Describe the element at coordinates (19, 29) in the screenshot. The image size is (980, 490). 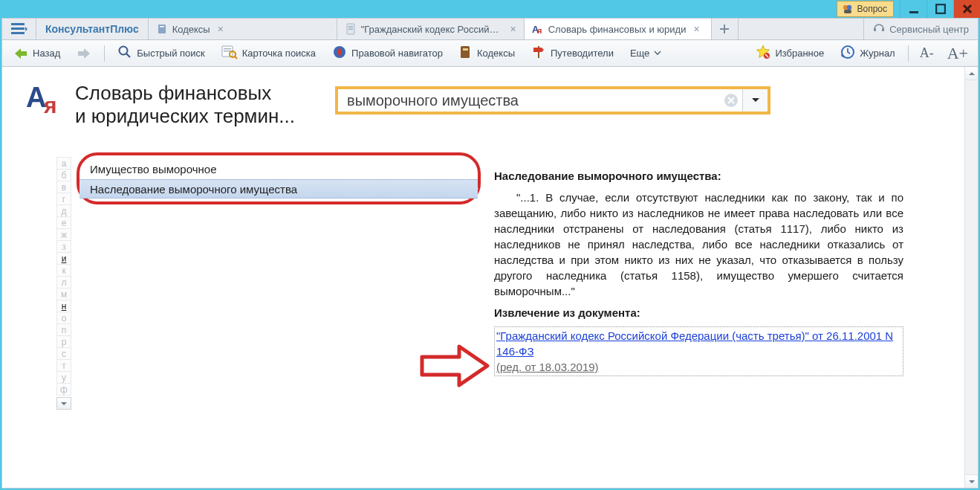
I see `menu-button` at that location.